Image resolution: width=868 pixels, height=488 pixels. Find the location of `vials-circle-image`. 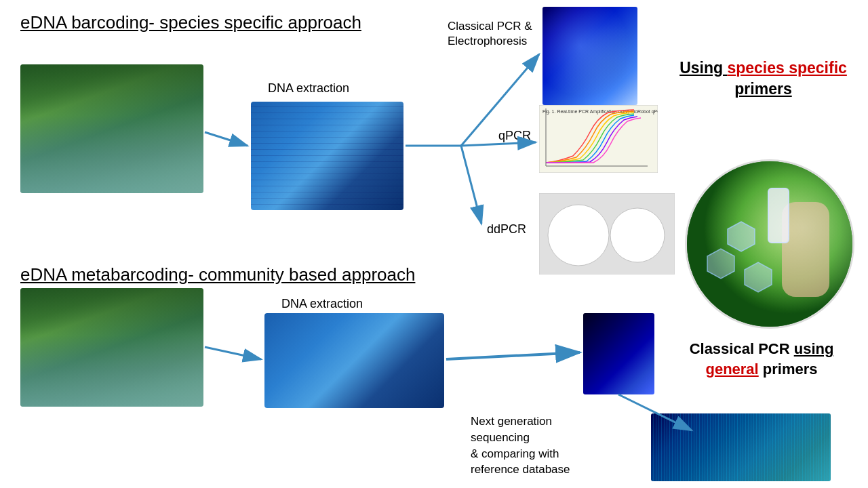

vials-circle-image is located at coordinates (770, 244).